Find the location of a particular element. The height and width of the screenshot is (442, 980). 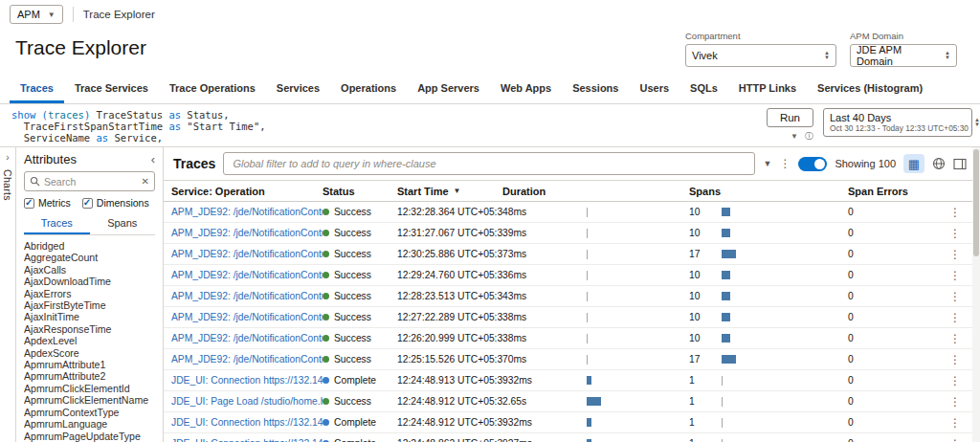

view-tab: Users is located at coordinates (655, 89).